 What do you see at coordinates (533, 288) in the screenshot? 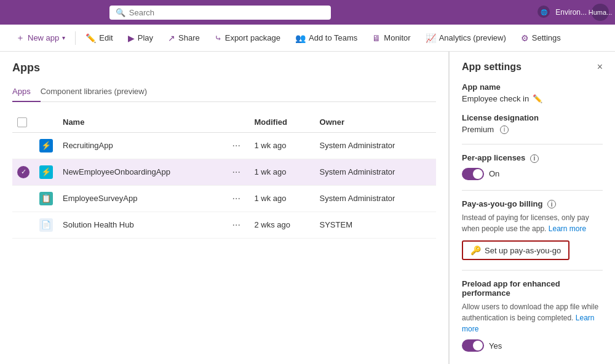
I see `preload-label: Preload app for enhanced performance` at bounding box center [533, 288].